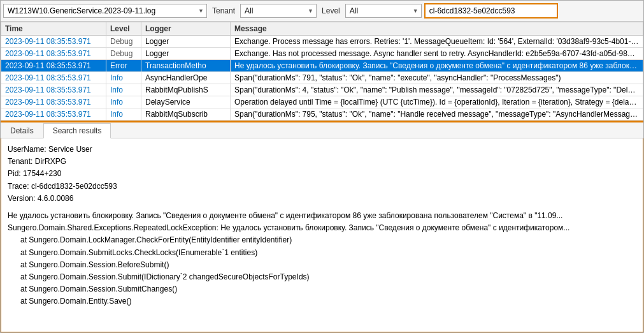 This screenshot has width=644, height=333. Describe the element at coordinates (22, 131) in the screenshot. I see `tab-details: Details` at that location.